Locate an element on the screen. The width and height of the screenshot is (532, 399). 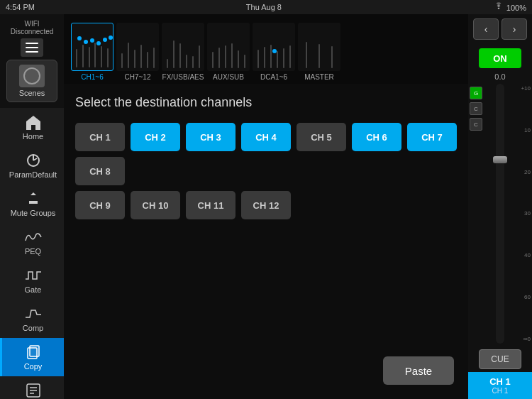
c-button-1: C is located at coordinates (476, 109).